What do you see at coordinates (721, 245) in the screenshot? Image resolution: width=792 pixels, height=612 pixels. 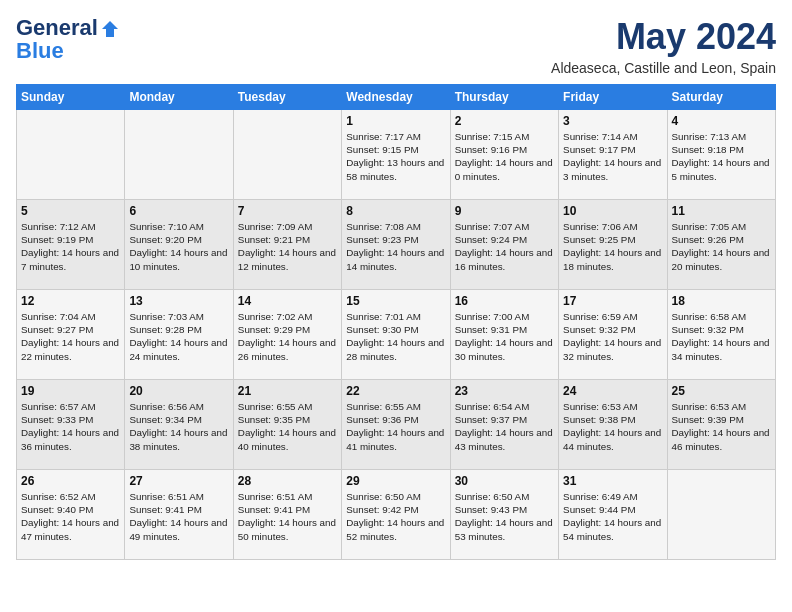 I see `calendar-cell: 11Sunrise: 7:05 AM Sunset: 9:26 PM Dayli…` at bounding box center [721, 245].